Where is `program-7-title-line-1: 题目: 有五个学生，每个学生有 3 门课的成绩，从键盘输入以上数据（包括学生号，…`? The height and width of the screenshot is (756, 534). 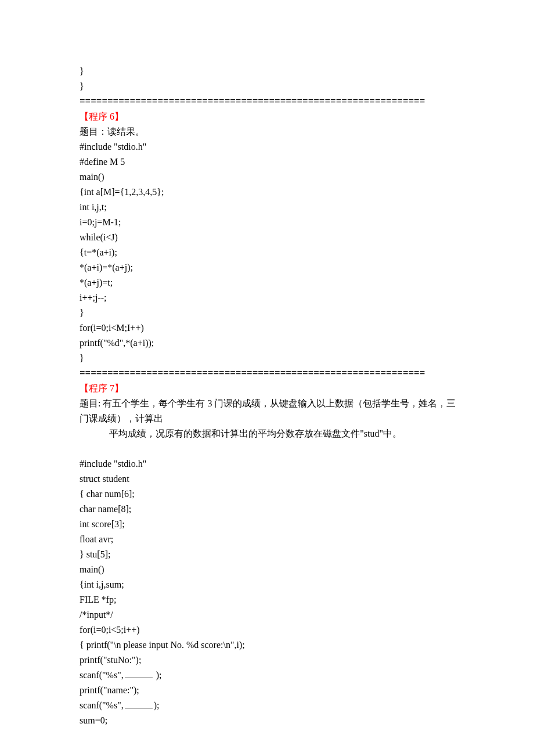
program-7-title-line-1: 题目: 有五个学生，每个学生有 3 门课的成绩，从键盘输入以上数据（包括学生号，… is located at coordinates (269, 411).